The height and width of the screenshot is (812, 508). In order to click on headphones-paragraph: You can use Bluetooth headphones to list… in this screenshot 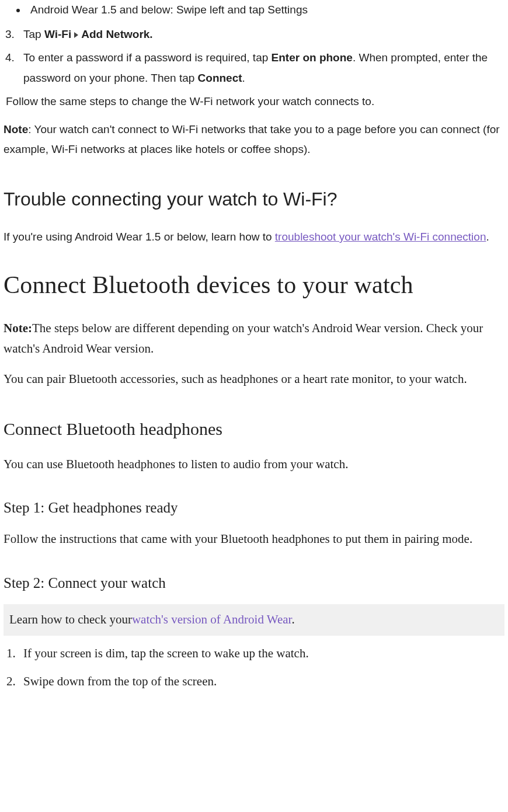, I will do `click(254, 465)`.